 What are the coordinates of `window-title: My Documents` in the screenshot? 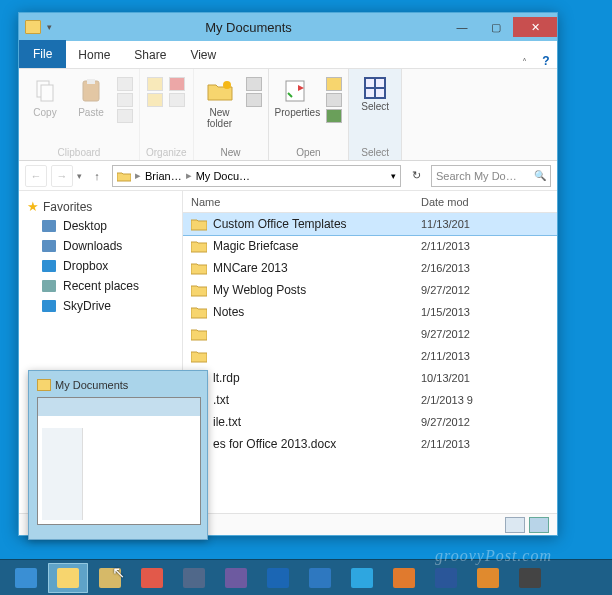 It's located at (248, 28).